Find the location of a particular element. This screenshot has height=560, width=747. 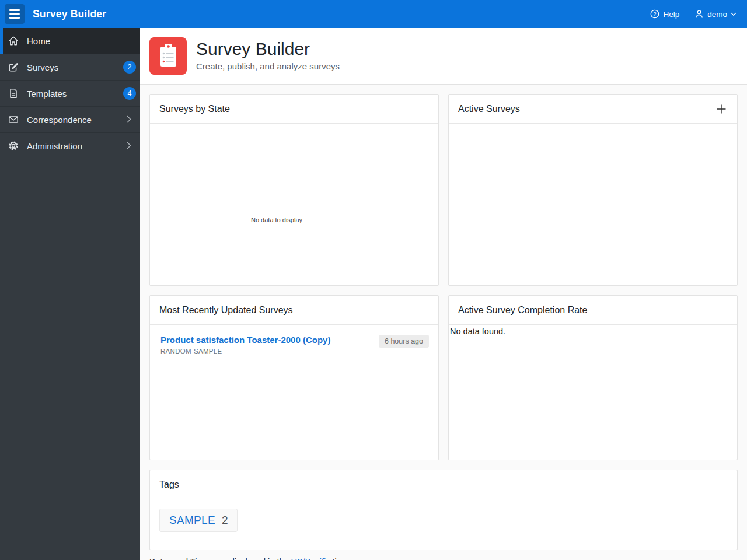

sidebar-item-correspondence: Correspondence is located at coordinates (70, 120).